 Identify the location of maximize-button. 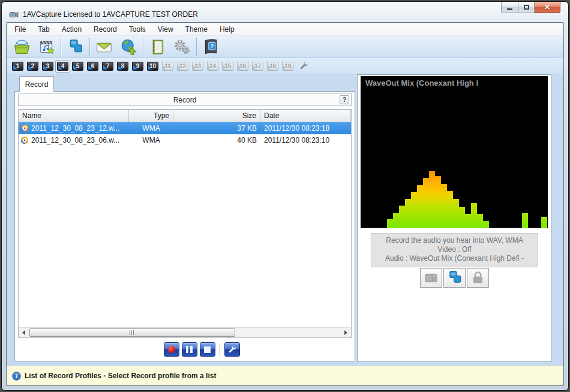
(527, 7).